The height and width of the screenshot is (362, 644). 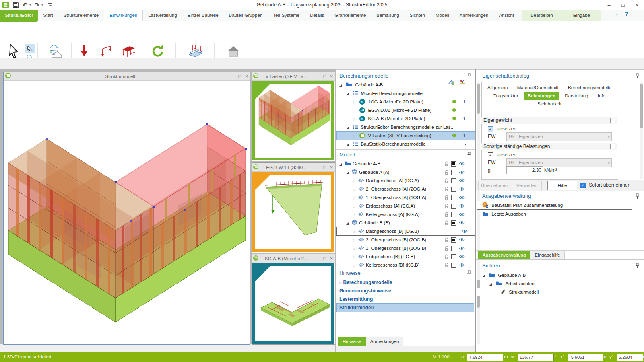 I want to click on tab-grafikelemente: Grafikelemente, so click(x=350, y=15).